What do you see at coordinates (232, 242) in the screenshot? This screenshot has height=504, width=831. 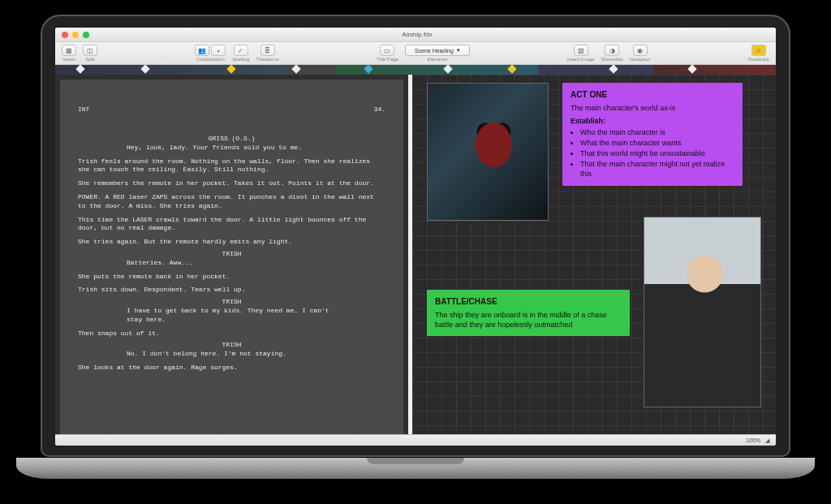 I see `script-act: She tries again. But the remote hardly e…` at bounding box center [232, 242].